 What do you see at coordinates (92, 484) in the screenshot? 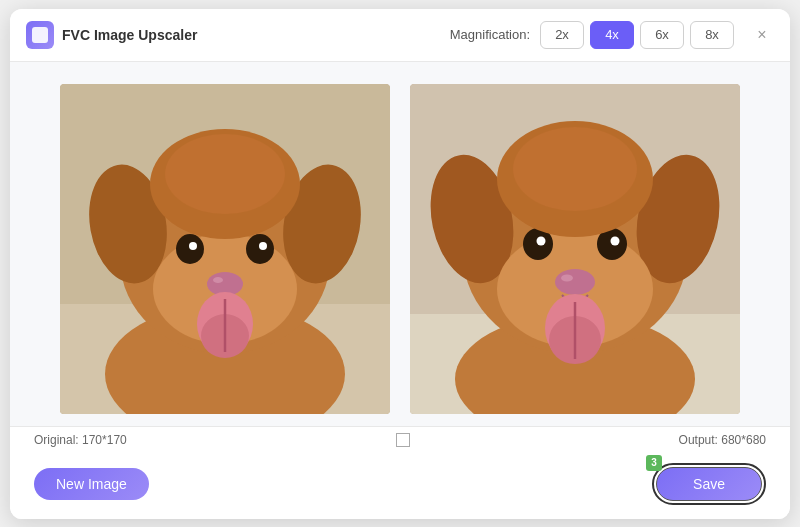
I see `new-image-button: New Image` at bounding box center [92, 484].